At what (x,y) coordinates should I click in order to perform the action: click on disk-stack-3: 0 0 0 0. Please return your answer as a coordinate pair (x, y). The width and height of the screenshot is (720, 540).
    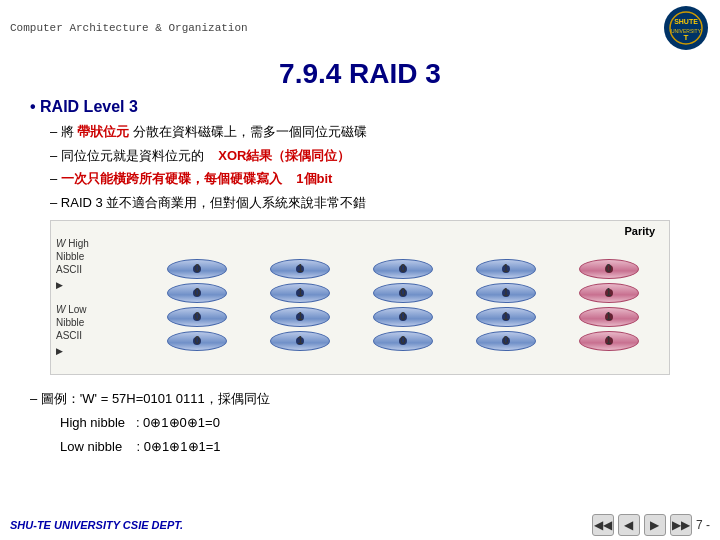
    Looking at the image, I should click on (403, 305).